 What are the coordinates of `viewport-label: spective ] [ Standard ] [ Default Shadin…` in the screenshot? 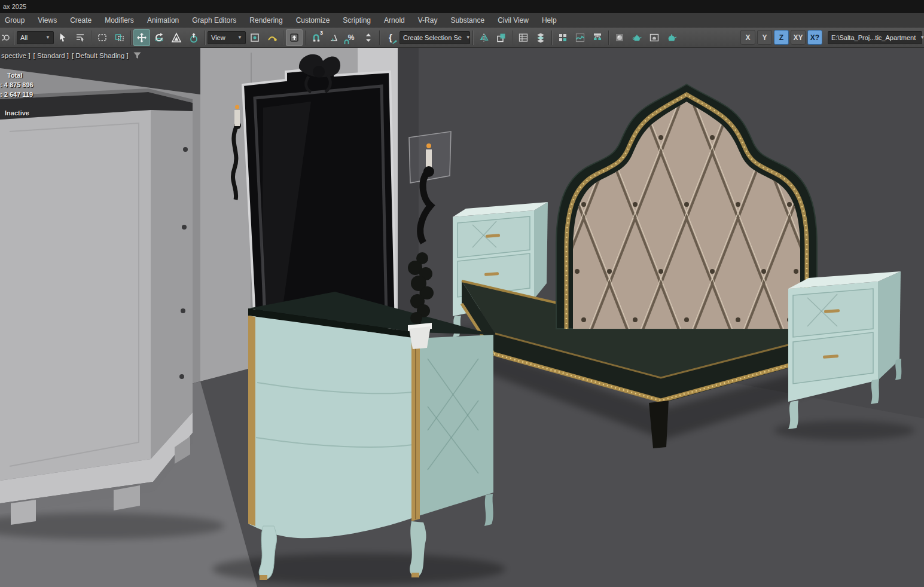 It's located at (71, 56).